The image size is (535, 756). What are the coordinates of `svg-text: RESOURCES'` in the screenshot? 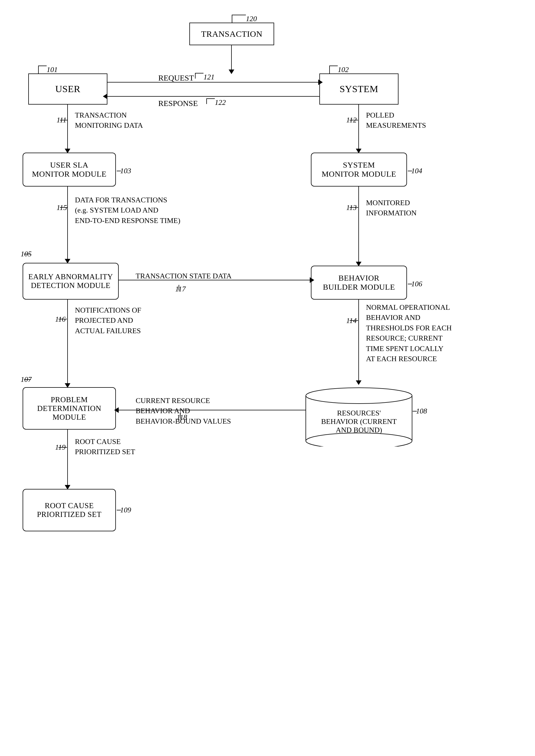 It's located at (359, 413).